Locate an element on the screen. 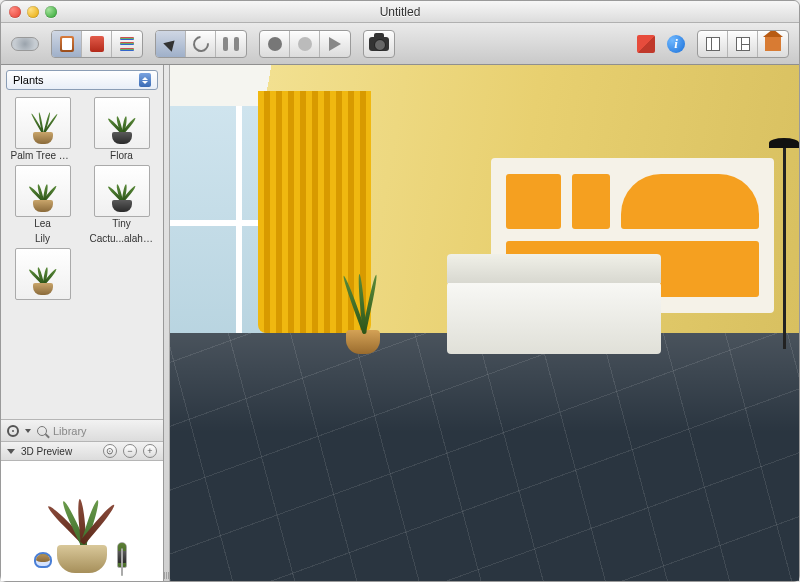  library-list-button is located at coordinates (127, 44).